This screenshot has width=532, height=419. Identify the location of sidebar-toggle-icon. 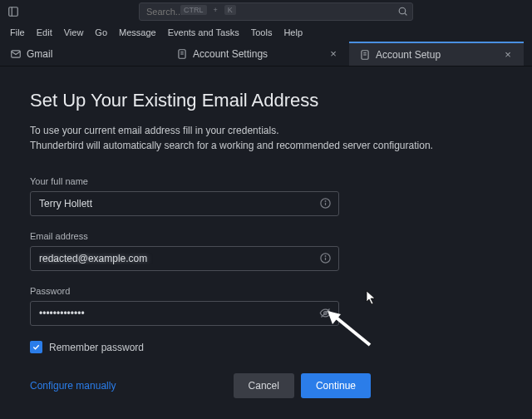
(13, 12).